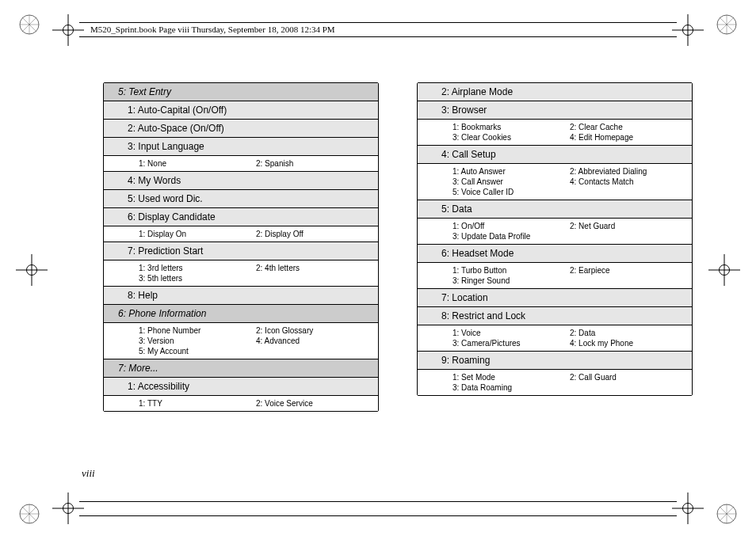 The height and width of the screenshot is (540, 756). I want to click on page-number: viii, so click(89, 473).